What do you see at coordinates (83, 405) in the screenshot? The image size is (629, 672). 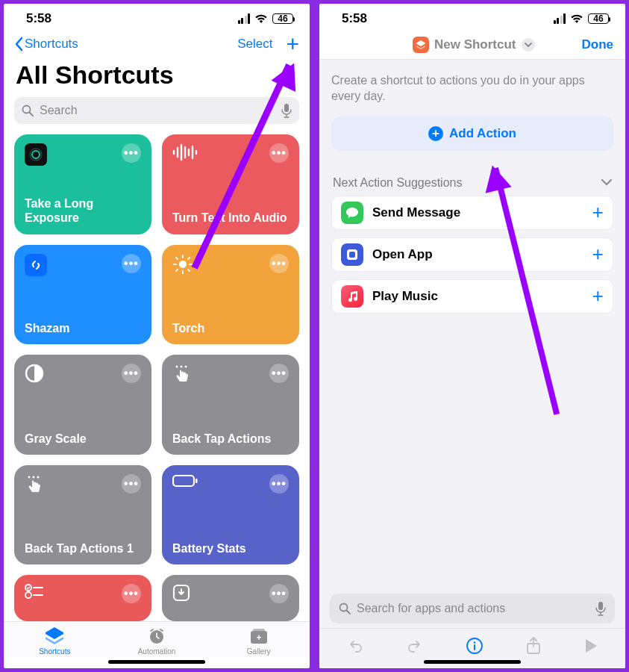 I see `shortcut-tile: ••• Gray Scale` at bounding box center [83, 405].